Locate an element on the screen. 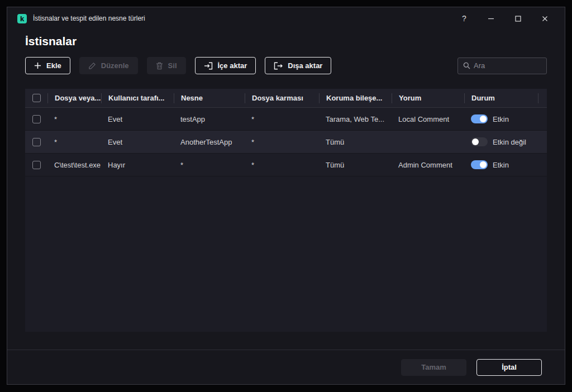 The height and width of the screenshot is (392, 572). close-icon is located at coordinates (545, 19).